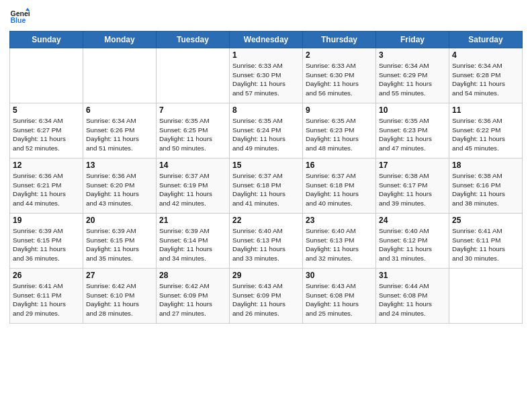 The height and width of the screenshot is (411, 532). Describe the element at coordinates (19, 20) in the screenshot. I see `svg-text: Blue` at that location.